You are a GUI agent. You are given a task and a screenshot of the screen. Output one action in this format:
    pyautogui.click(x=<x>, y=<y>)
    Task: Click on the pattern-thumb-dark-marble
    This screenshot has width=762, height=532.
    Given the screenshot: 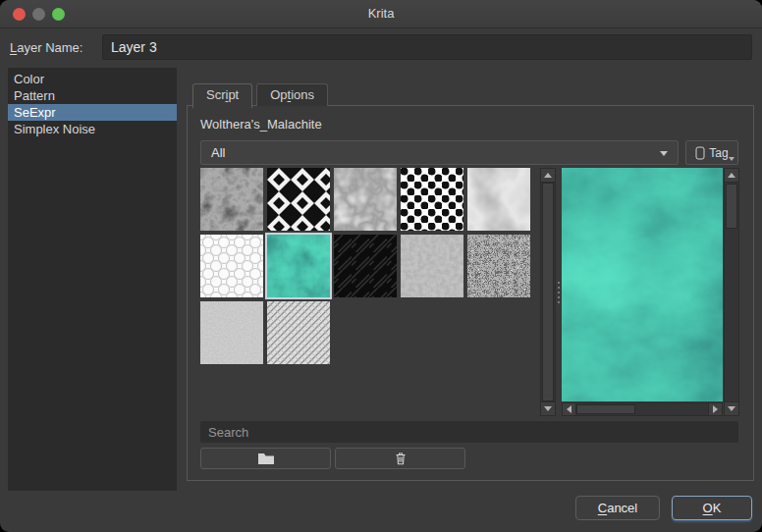 What is the action you would take?
    pyautogui.click(x=232, y=199)
    